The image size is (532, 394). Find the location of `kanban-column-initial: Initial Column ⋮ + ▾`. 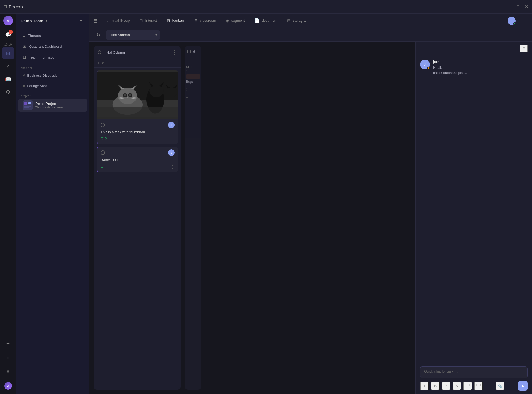

kanban-column-initial: Initial Column ⋮ + ▾ is located at coordinates (137, 218).